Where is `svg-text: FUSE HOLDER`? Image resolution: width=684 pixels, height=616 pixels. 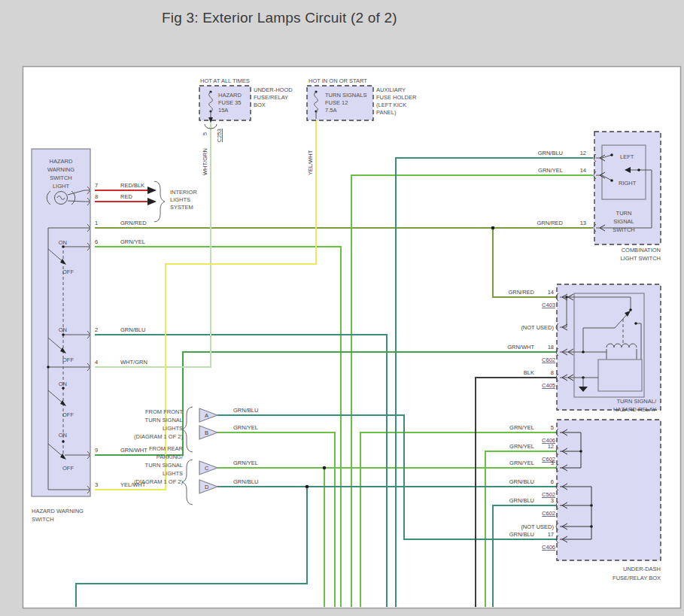 svg-text: FUSE HOLDER is located at coordinates (397, 98).